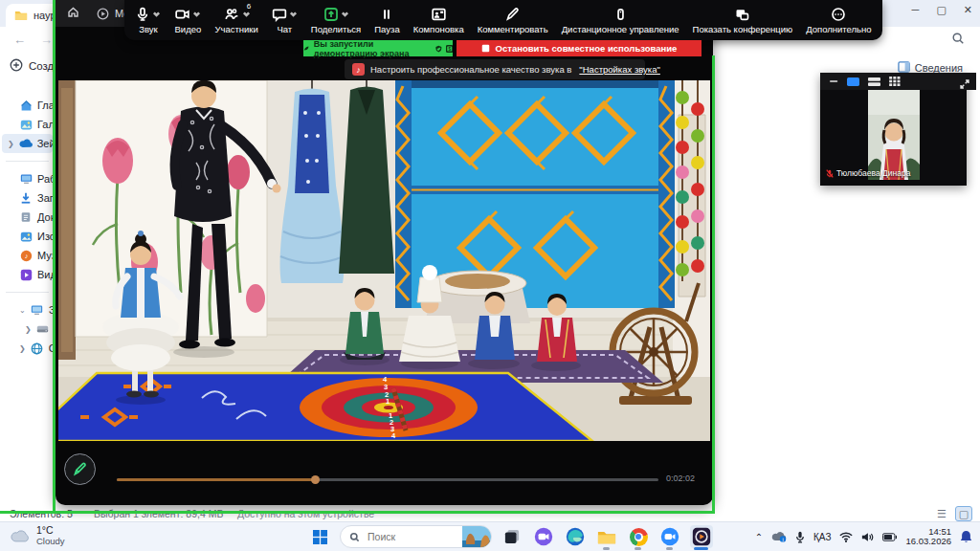 This screenshot has width=980, height=551. I want to click on icons-view-icon: ▢, so click(964, 514).